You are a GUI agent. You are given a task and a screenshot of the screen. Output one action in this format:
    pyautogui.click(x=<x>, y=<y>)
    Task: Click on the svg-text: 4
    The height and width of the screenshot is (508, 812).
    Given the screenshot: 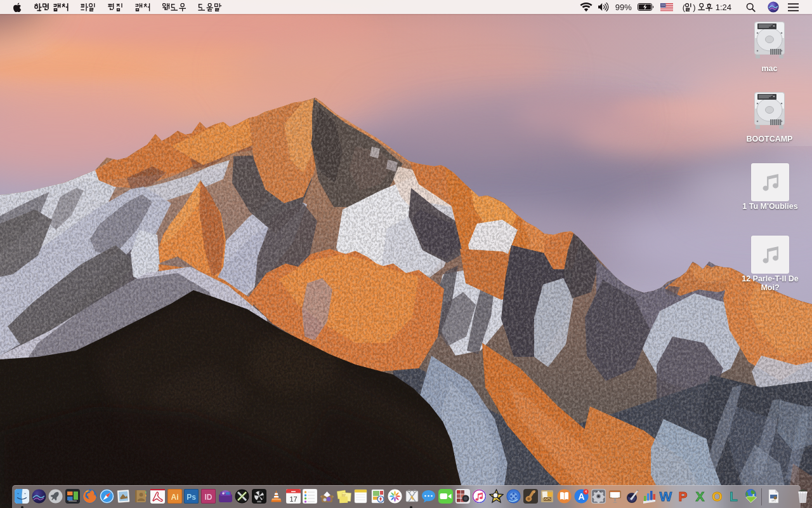 What is the action you would take?
    pyautogui.click(x=586, y=491)
    